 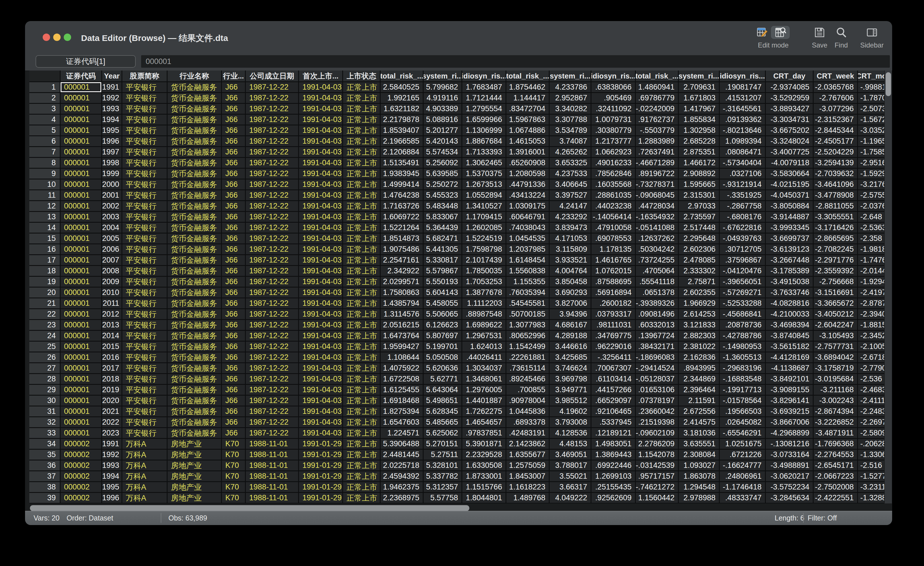 What do you see at coordinates (527, 130) in the screenshot?
I see `cell: 1.0674886` at bounding box center [527, 130].